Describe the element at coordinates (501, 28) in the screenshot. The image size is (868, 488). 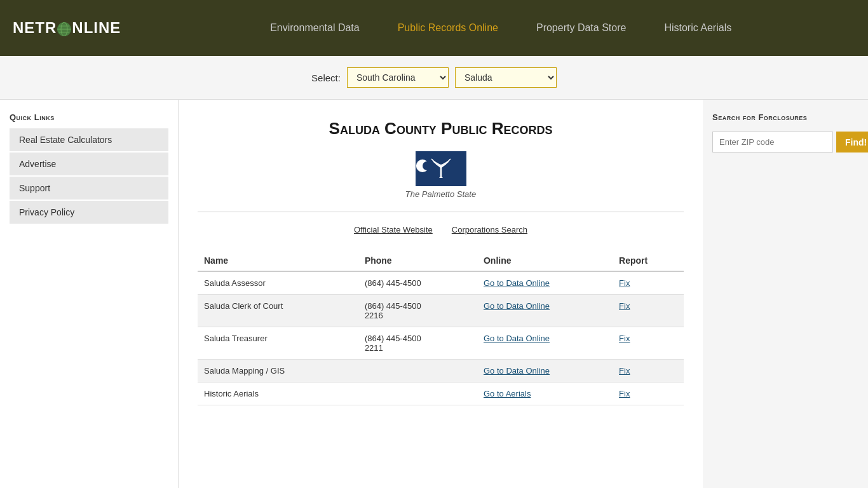
I see `main-nav: Environmental Data Public Records Online…` at that location.